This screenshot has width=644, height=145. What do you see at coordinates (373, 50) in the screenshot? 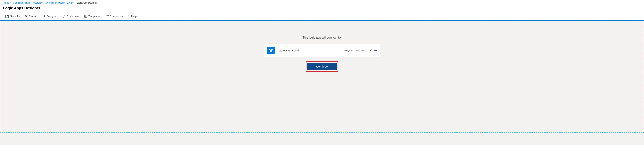
I see `status-icons: ✓ ···` at bounding box center [373, 50].